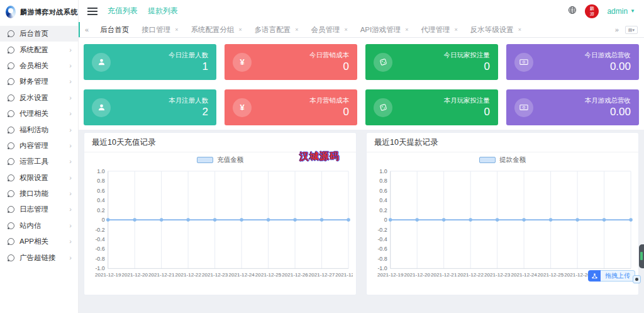 This screenshot has width=644, height=313. What do you see at coordinates (617, 30) in the screenshot?
I see `tabs-scroll-right-icon: »` at bounding box center [617, 30].